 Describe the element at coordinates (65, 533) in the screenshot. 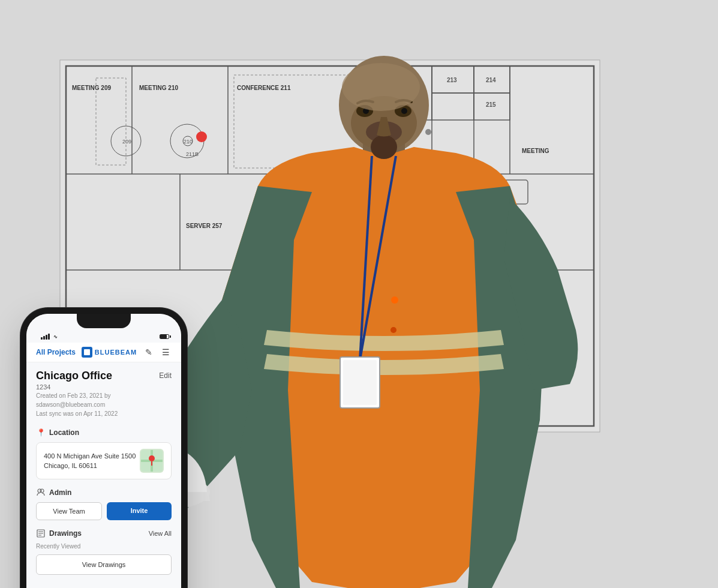

I see `drawings-section-title: Drawings` at that location.